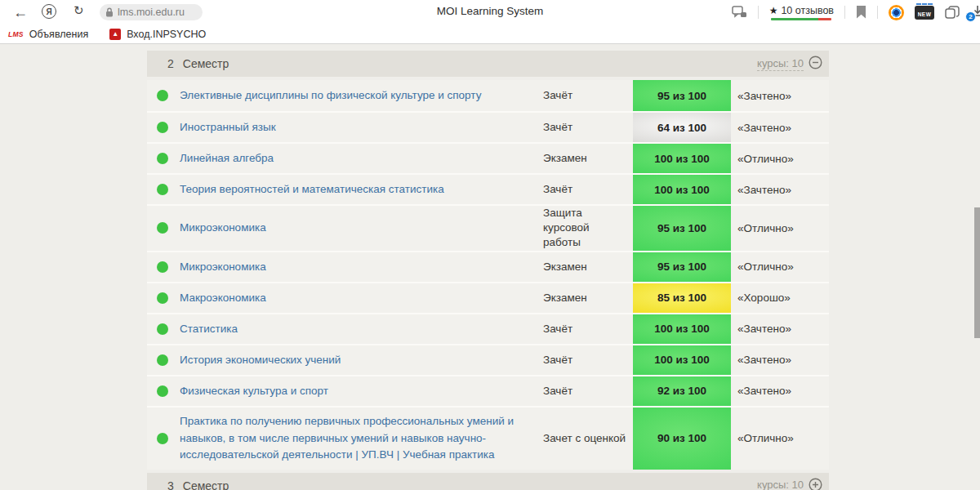  Describe the element at coordinates (115, 34) in the screenshot. I see `inpsycho-favicon: ▲` at that location.